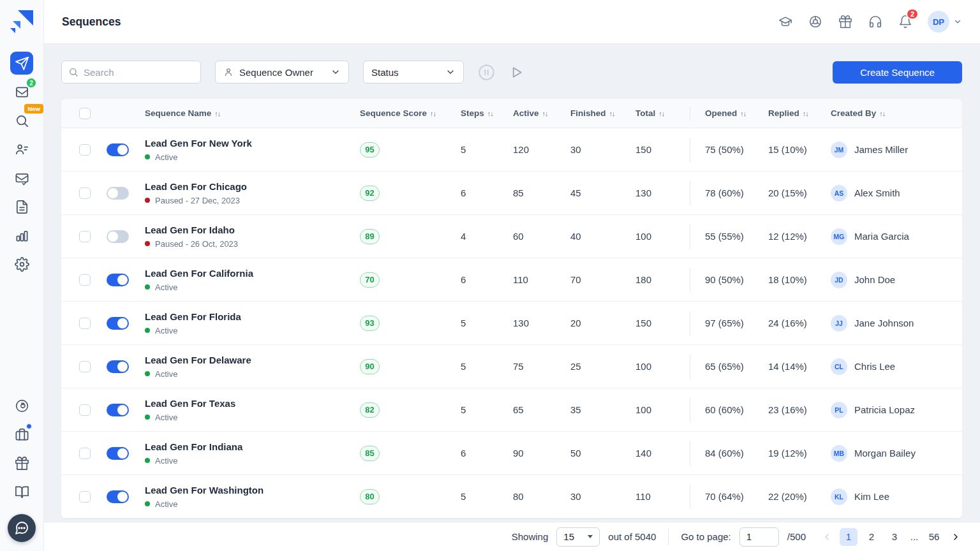 Image resolution: width=980 pixels, height=551 pixels. What do you see at coordinates (815, 22) in the screenshot?
I see `browser-extension-button` at bounding box center [815, 22].